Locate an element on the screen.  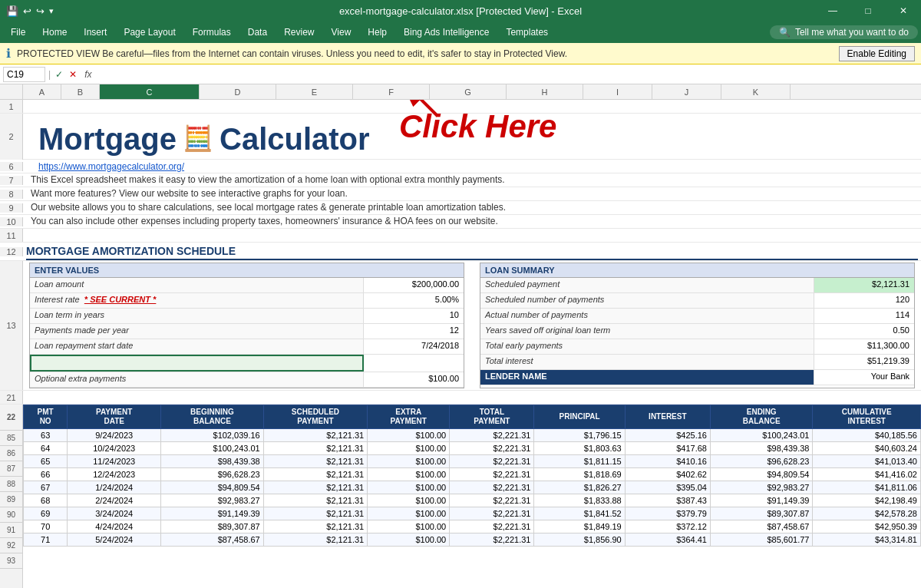
row-num-90: 90 is located at coordinates (11, 515).